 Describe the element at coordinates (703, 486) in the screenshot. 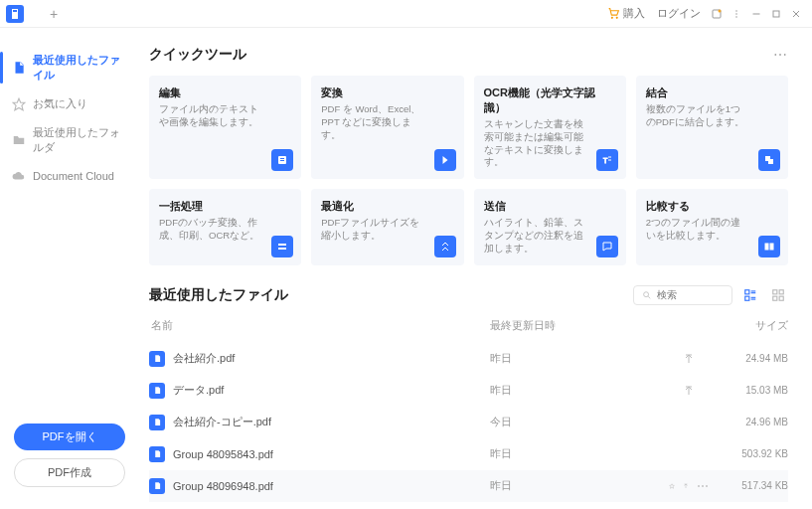

I see `row-more-icon: ⋯` at that location.